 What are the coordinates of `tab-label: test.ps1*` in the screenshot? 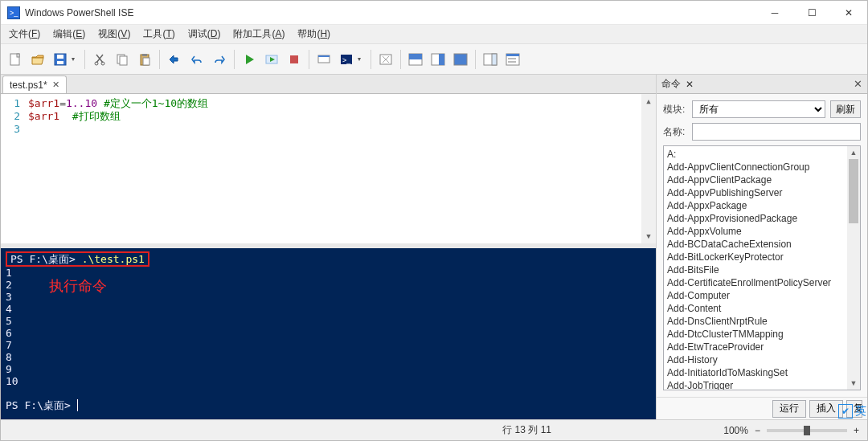 It's located at (29, 85).